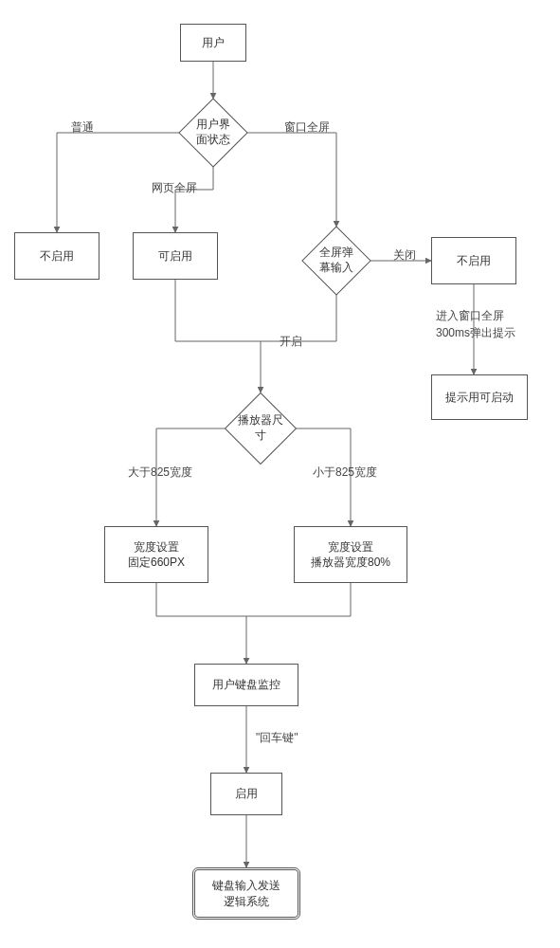 The width and height of the screenshot is (560, 948). I want to click on text-line: 键盘输入发送, so click(246, 885).